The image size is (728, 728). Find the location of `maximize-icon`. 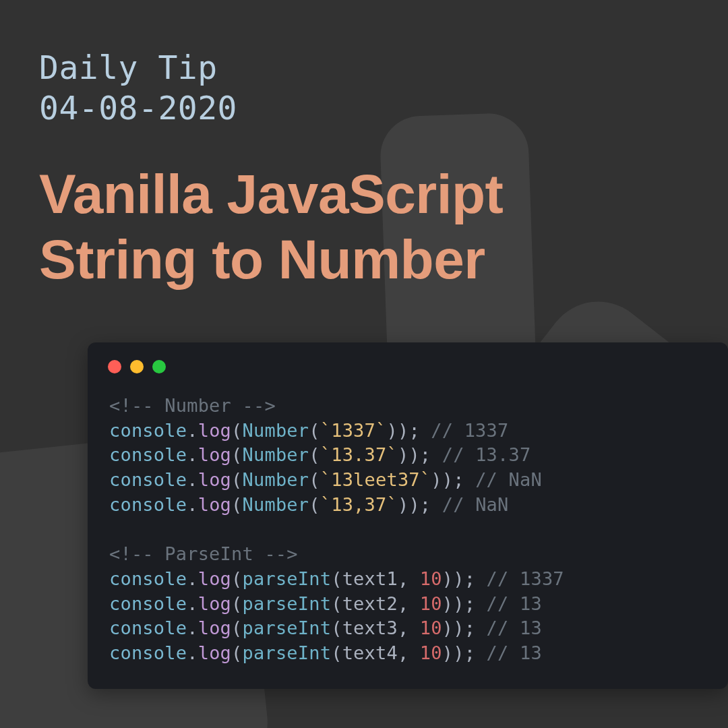

maximize-icon is located at coordinates (159, 367).